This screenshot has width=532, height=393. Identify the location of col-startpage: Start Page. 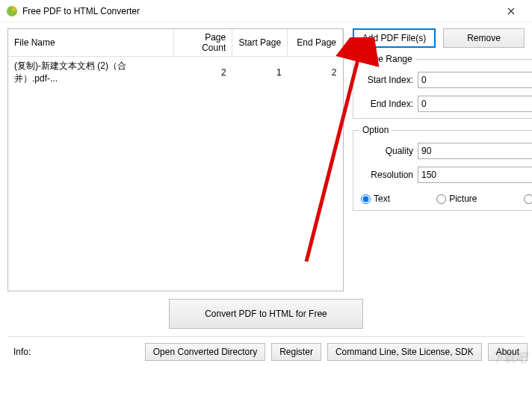
(260, 43).